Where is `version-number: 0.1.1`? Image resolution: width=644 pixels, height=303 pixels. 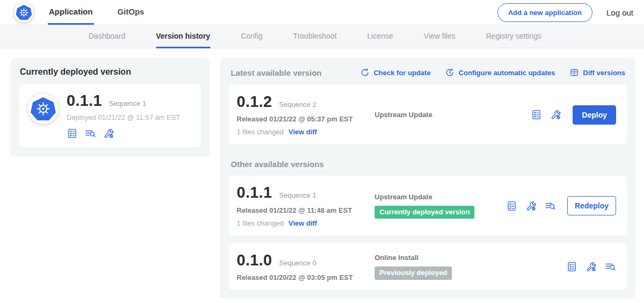 version-number: 0.1.1 is located at coordinates (254, 192).